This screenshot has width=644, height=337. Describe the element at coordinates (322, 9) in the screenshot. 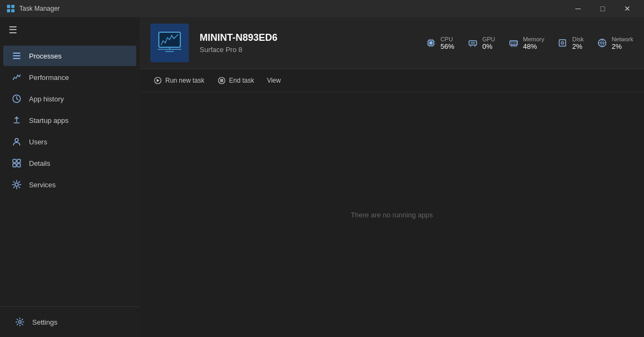

I see `title-bar: Task Manager ─ □ ✕` at that location.